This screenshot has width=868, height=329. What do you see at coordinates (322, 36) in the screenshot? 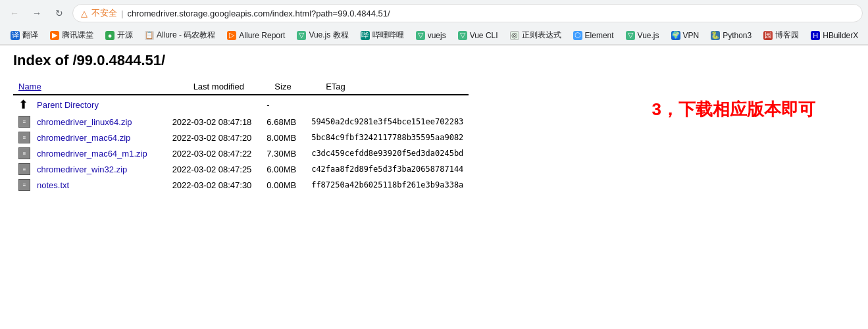
I see `bookmark-vuejs-jc: ▽ Vue.js 教程` at bounding box center [322, 36].